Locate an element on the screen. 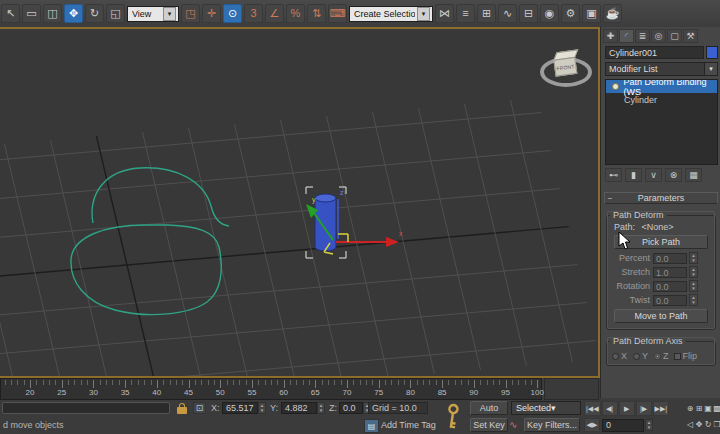  snaps-toggle-icon: ⊙ is located at coordinates (232, 14).